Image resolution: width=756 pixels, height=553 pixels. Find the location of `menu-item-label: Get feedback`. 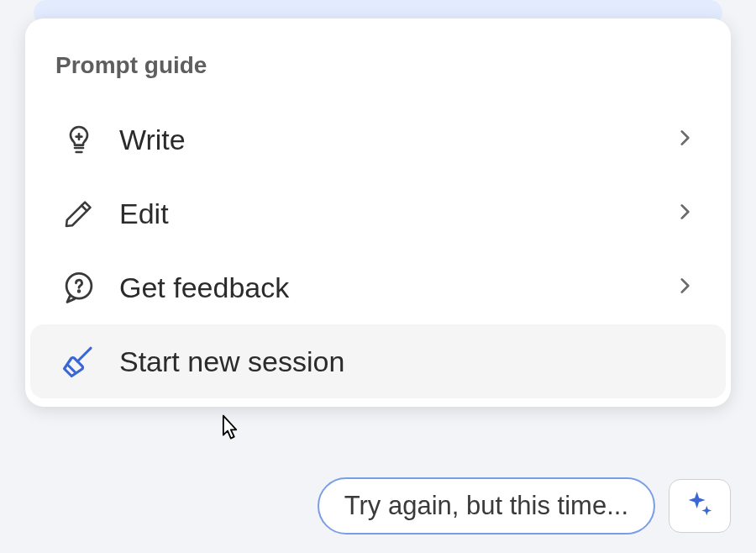

menu-item-label: Get feedback is located at coordinates (396, 287).